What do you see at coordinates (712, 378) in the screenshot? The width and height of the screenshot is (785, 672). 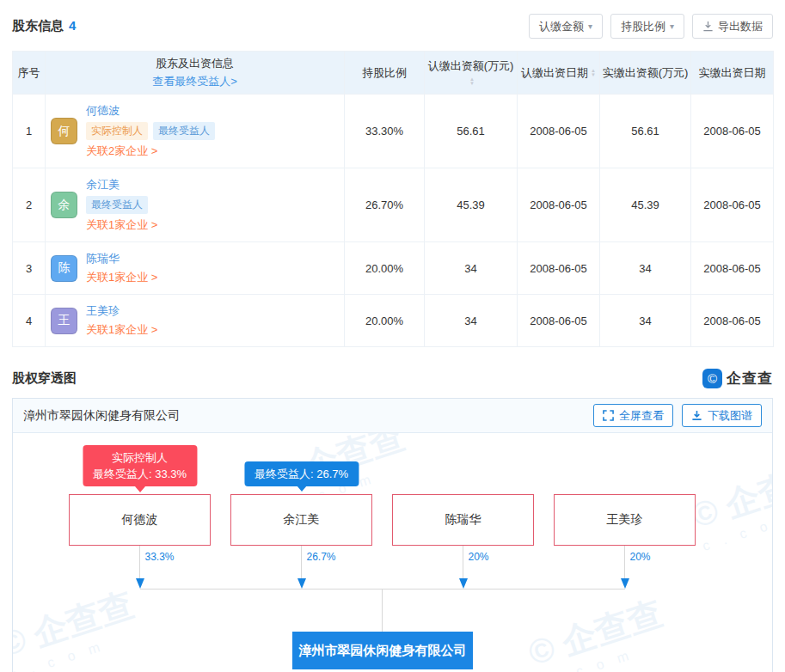 I see `qichacha-logo-icon: ©` at bounding box center [712, 378].